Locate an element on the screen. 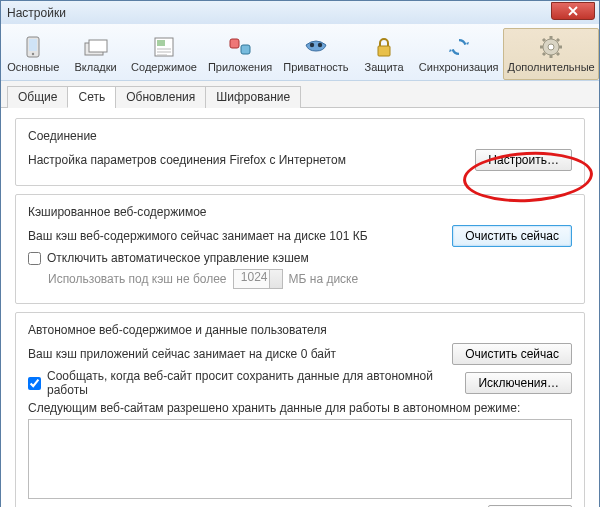 The width and height of the screenshot is (600, 507). lock-icon is located at coordinates (384, 47).